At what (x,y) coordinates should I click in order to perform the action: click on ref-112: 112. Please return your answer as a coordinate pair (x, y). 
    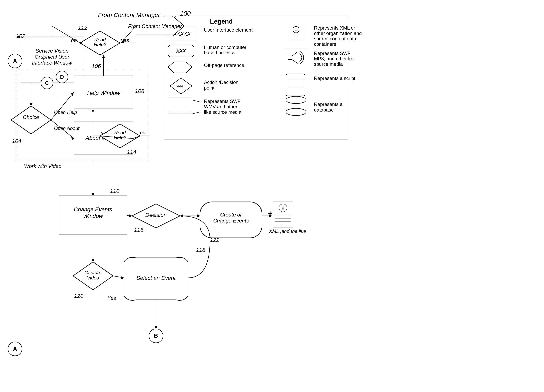
    Looking at the image, I should click on (83, 28).